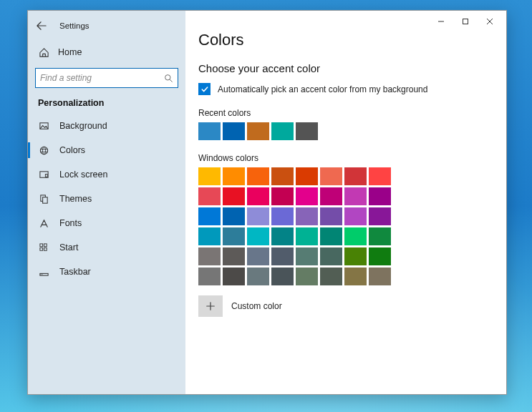  Describe the element at coordinates (346, 40) in the screenshot. I see `page-title: Colors` at that location.